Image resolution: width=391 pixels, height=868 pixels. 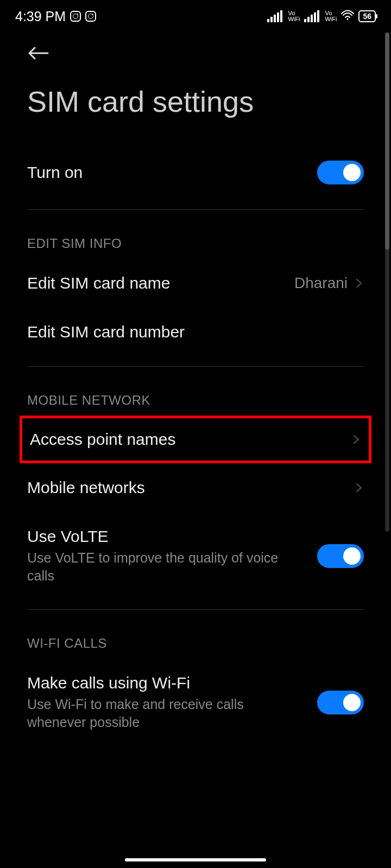 I want to click on battery-level: 56, so click(x=367, y=16).